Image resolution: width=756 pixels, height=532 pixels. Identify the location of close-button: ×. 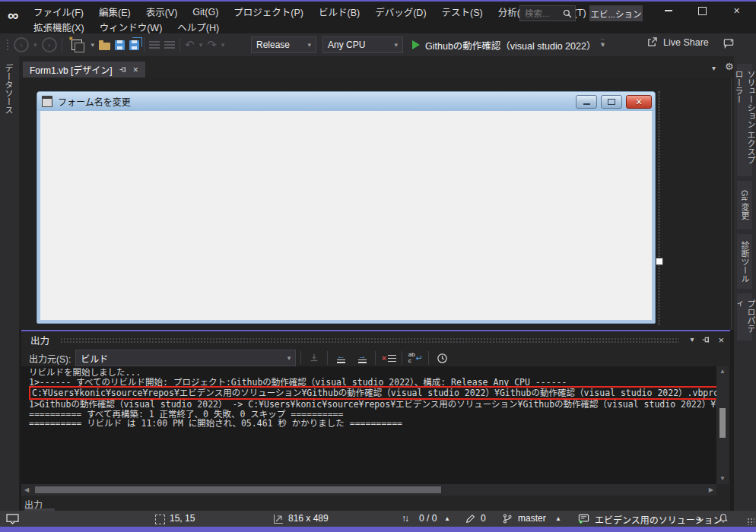
(736, 11).